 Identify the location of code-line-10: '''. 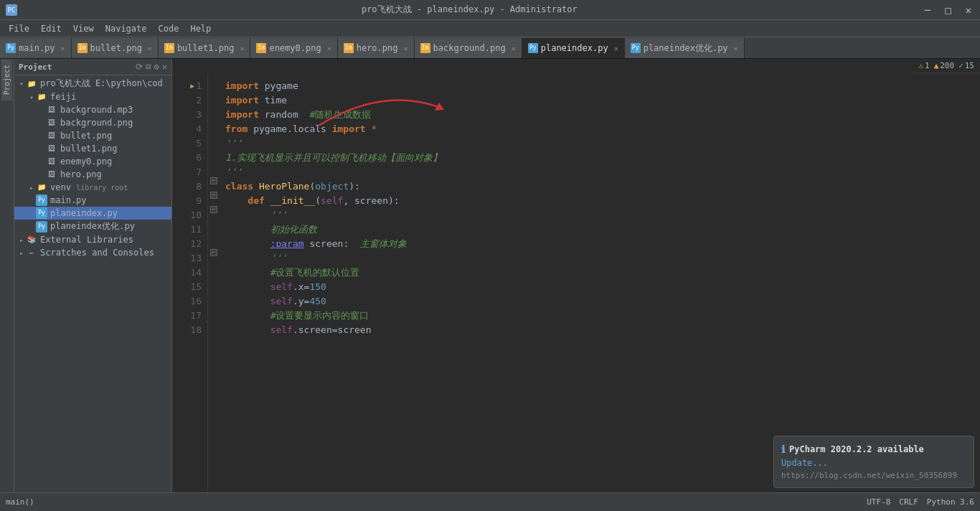
(603, 215).